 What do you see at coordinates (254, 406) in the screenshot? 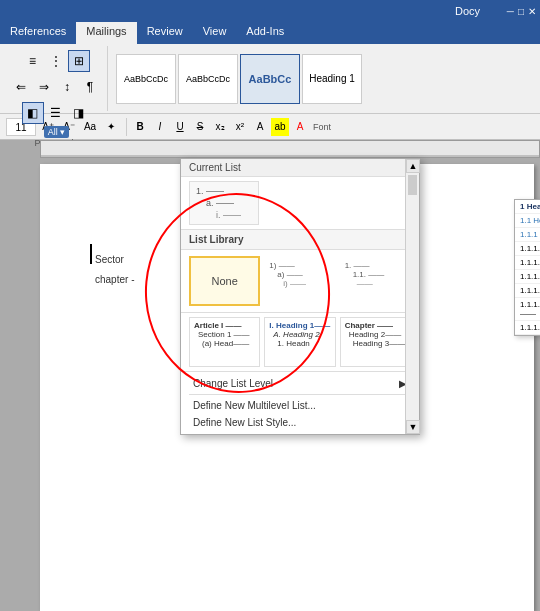
I see `define-new-multilevel-label: Define New Multilevel List...` at bounding box center [254, 406].